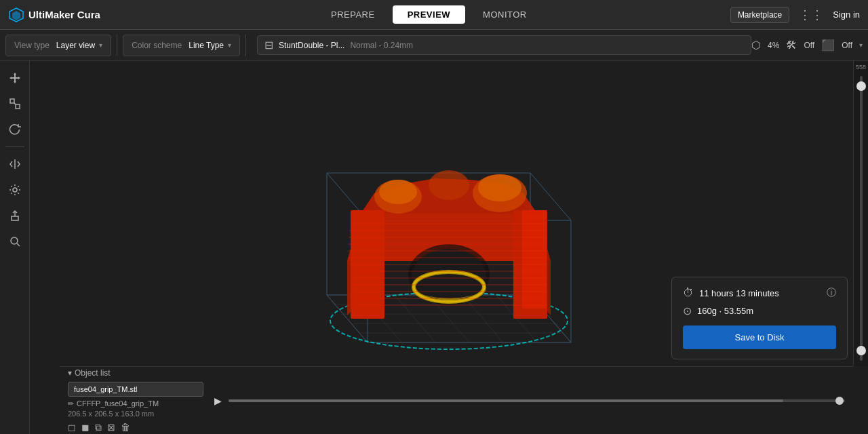 The width and height of the screenshot is (868, 434). Describe the element at coordinates (15, 78) in the screenshot. I see `move-tool` at that location.